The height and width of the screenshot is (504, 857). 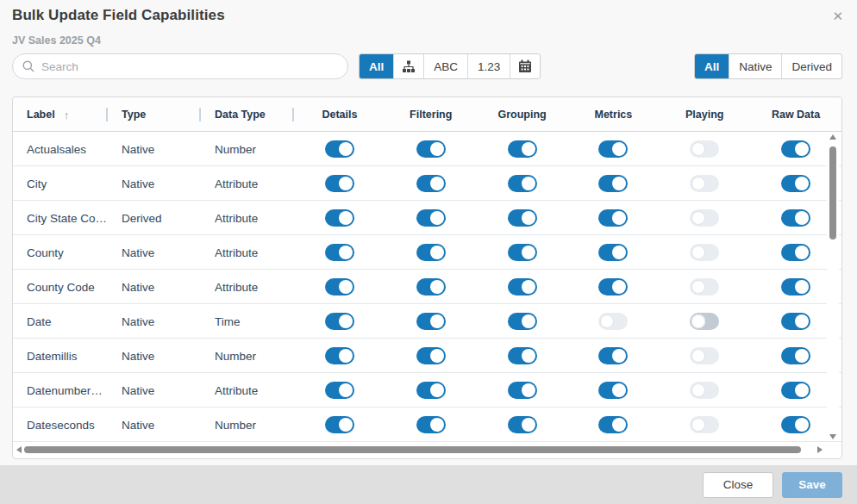 I want to click on column-header-playing: Playing, so click(x=704, y=115).